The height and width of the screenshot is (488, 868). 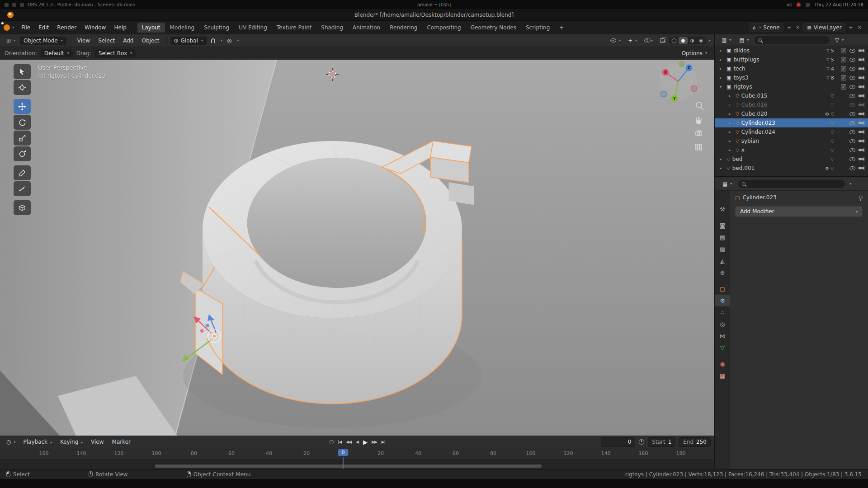 What do you see at coordinates (682, 64) in the screenshot?
I see `axis-neg-y-handle` at bounding box center [682, 64].